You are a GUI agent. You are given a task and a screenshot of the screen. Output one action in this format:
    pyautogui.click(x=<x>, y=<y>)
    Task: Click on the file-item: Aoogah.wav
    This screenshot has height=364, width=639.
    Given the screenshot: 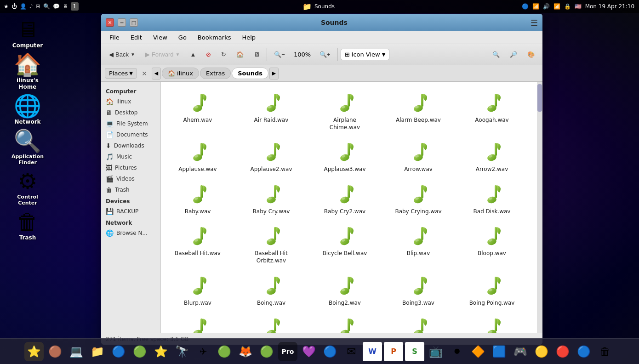 What is the action you would take?
    pyautogui.click(x=492, y=111)
    